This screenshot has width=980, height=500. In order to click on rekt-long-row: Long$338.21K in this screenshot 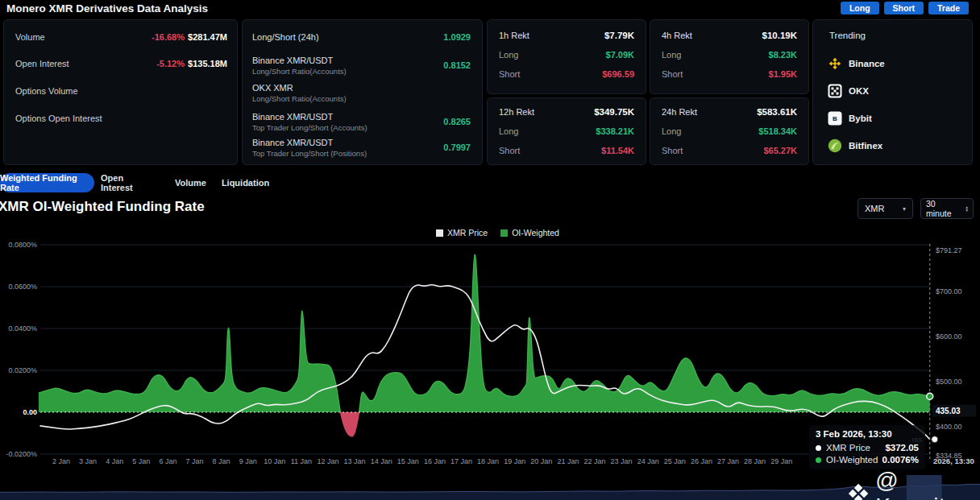, I will do `click(567, 131)`.